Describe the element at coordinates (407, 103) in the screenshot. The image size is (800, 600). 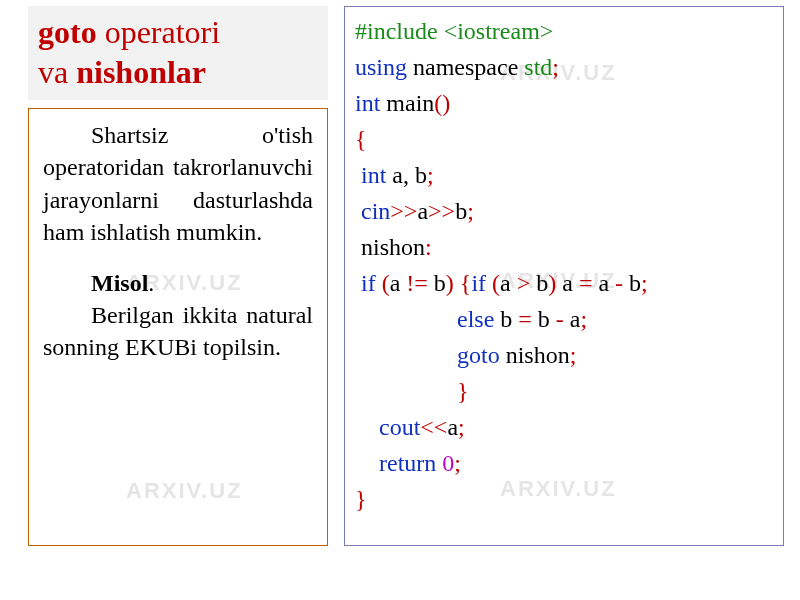
I see `code-main: main` at that location.